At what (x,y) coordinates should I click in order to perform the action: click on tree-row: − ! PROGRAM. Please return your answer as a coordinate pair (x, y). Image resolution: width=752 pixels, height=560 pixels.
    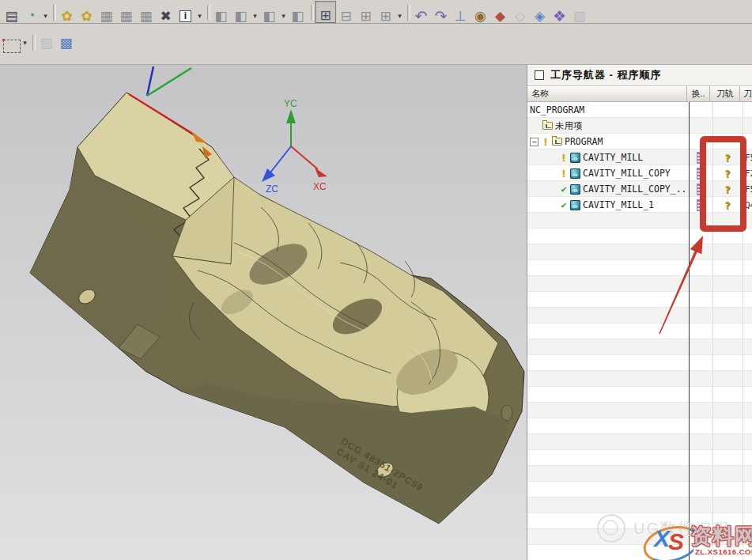
    Looking at the image, I should click on (640, 142).